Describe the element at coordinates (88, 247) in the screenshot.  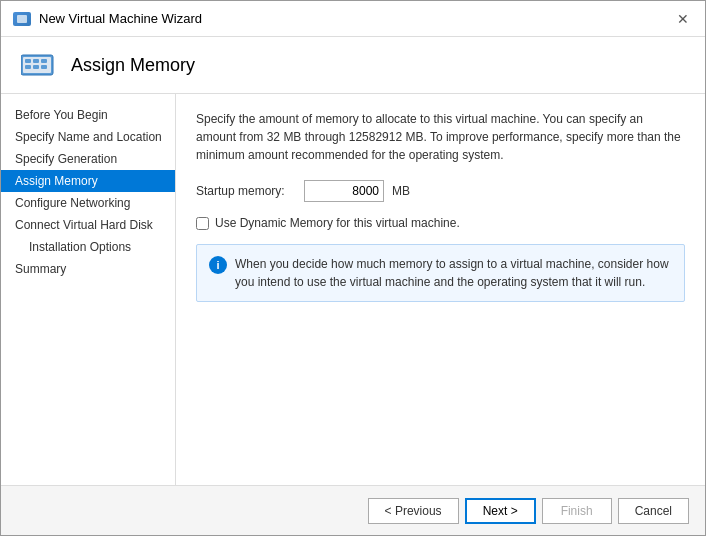
I see `sidebar-item-installation-options: Installation Options` at that location.